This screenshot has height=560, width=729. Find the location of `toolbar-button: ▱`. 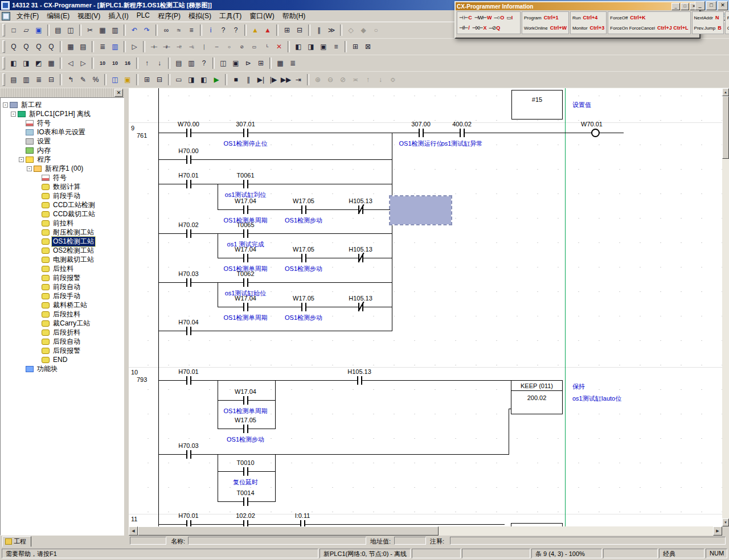

toolbar-button: ▱ is located at coordinates (26, 30).